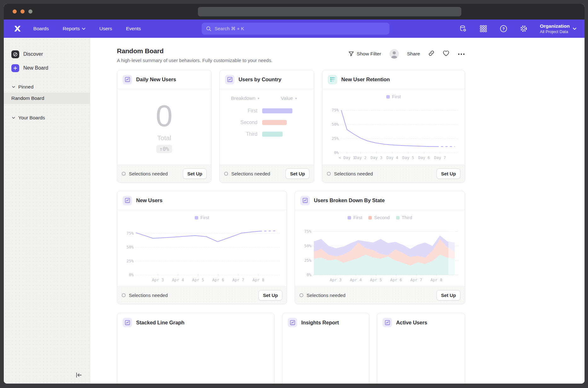 The image size is (588, 388). Describe the element at coordinates (351, 54) in the screenshot. I see `filter-icon` at that location.